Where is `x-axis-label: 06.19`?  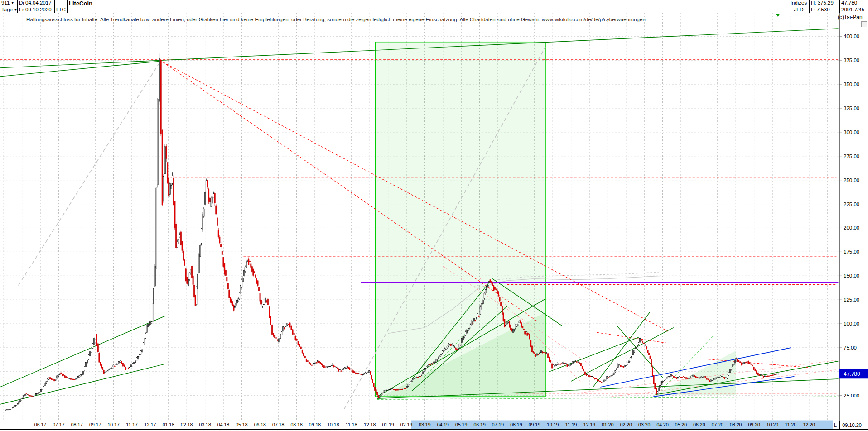
x-axis-label: 06.19 is located at coordinates (479, 425).